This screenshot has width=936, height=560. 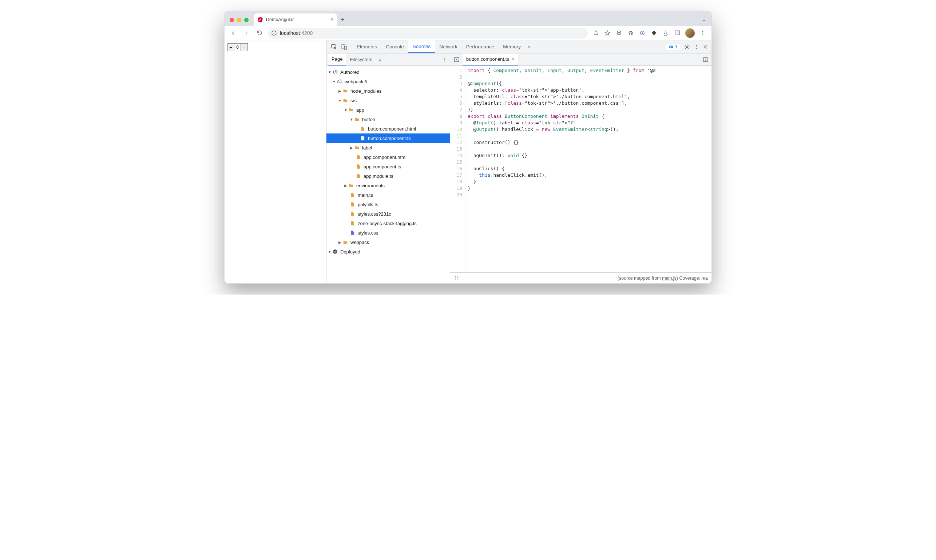 What do you see at coordinates (381, 60) in the screenshot?
I see `nav-more-icon: »` at bounding box center [381, 60].